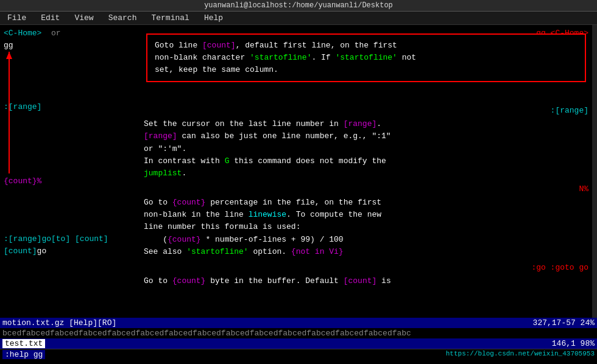 This screenshot has height=364, width=597. I want to click on highlight-line-3: set, keep the same column., so click(366, 70).